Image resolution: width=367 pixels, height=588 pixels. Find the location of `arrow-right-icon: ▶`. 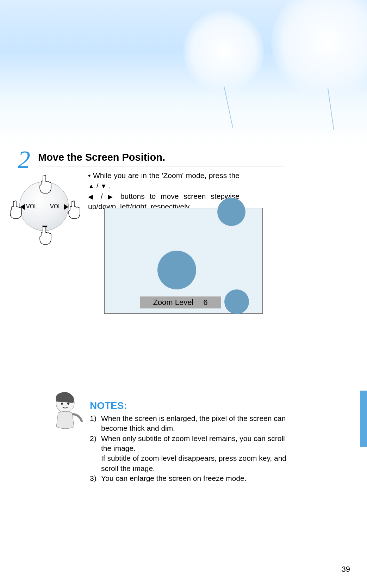

arrow-right-icon: ▶ is located at coordinates (112, 197).